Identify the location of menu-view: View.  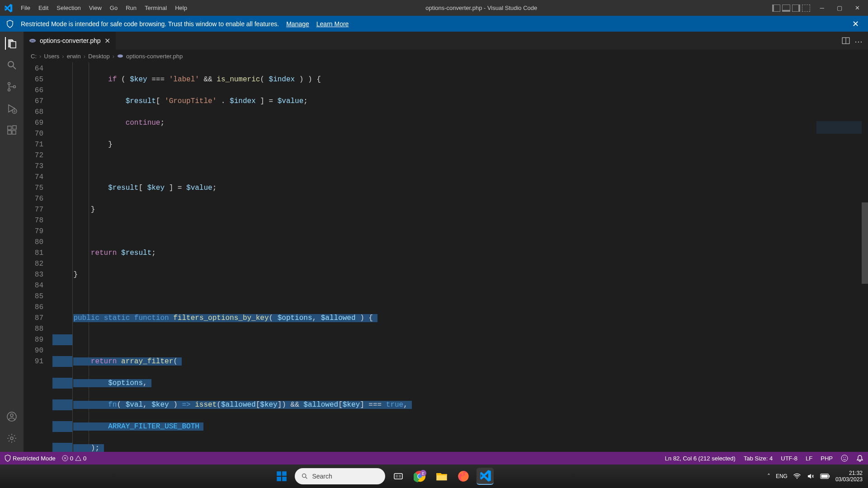
(95, 8).